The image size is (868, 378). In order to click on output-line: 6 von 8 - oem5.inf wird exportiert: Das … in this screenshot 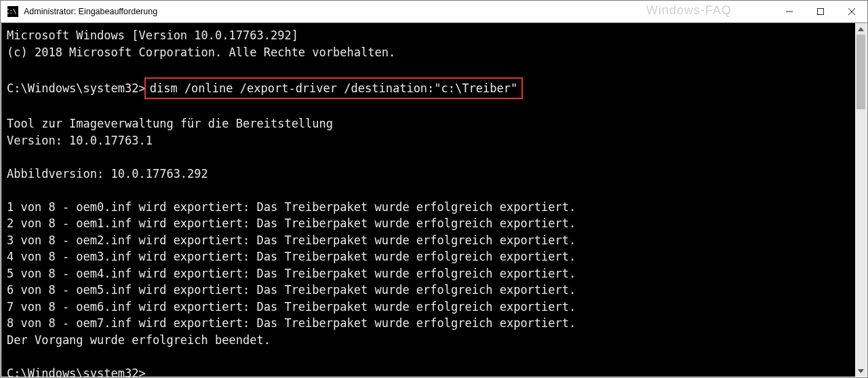, I will do `click(292, 290)`.